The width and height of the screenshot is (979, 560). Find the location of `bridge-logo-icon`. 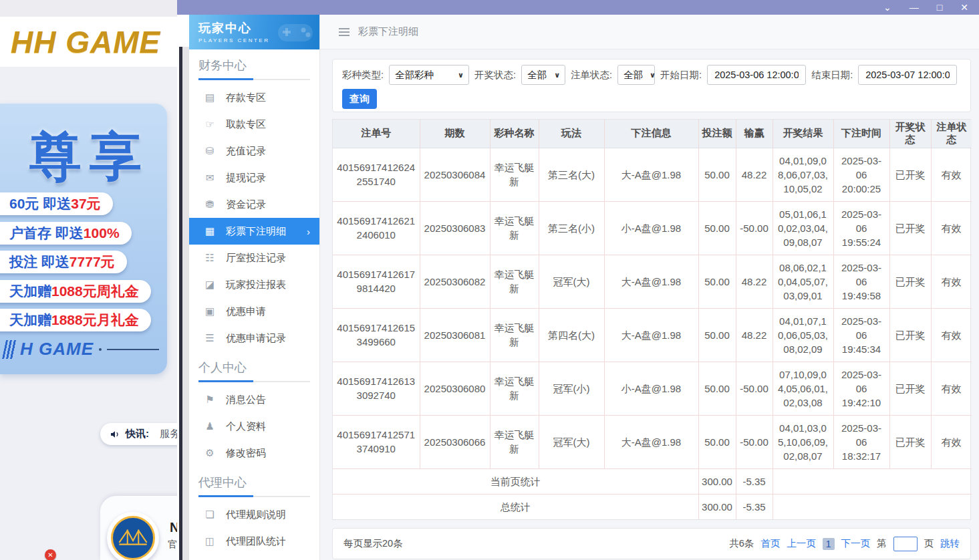

bridge-logo-icon is located at coordinates (133, 538).